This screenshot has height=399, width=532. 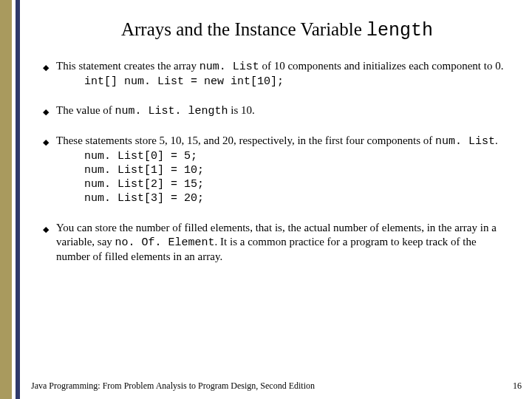 What do you see at coordinates (155, 110) in the screenshot?
I see `bullet-text: The value of num. List. length is 10.` at bounding box center [155, 110].